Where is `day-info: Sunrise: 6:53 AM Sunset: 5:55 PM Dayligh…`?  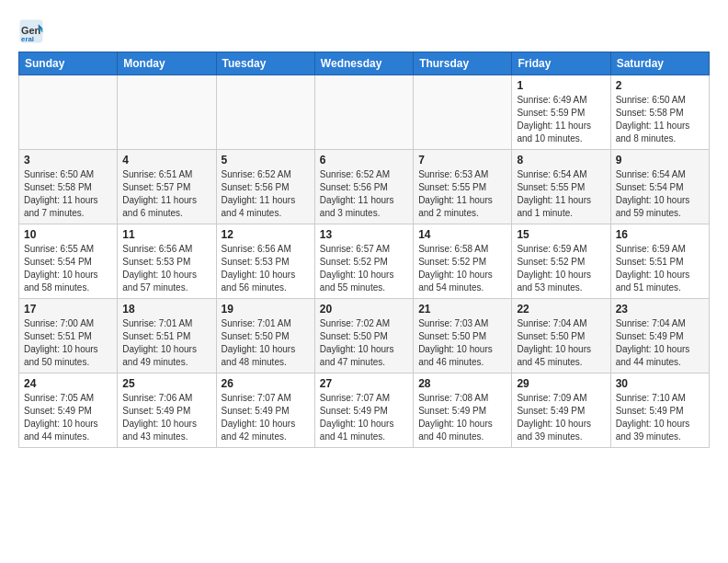 day-info: Sunrise: 6:53 AM Sunset: 5:55 PM Dayligh… is located at coordinates (462, 194).